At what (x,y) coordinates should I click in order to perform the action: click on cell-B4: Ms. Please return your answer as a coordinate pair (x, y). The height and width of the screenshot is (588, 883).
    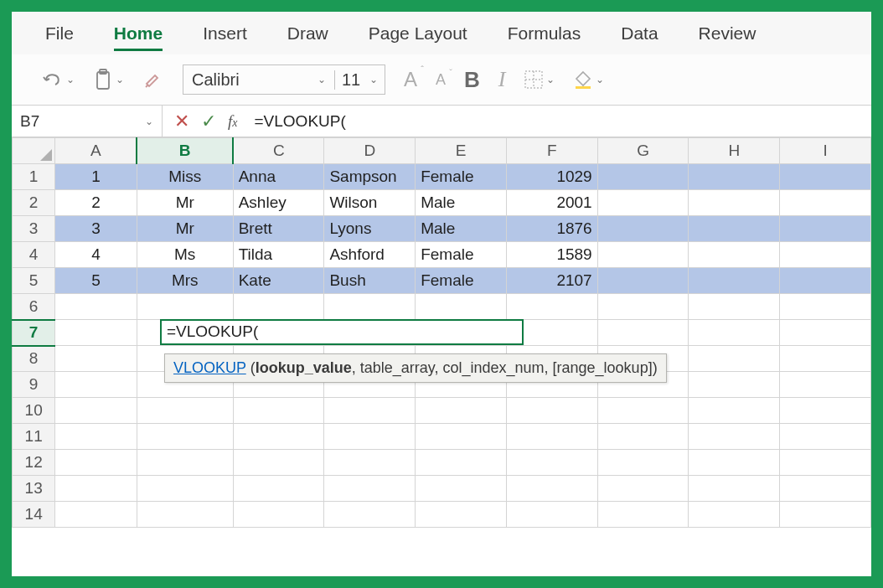
    Looking at the image, I should click on (184, 255).